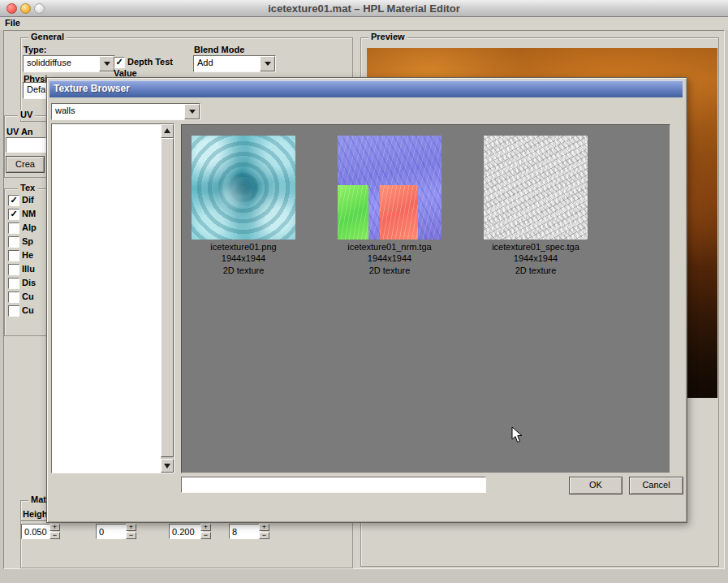  I want to click on normalmap-red-patch, so click(398, 213).